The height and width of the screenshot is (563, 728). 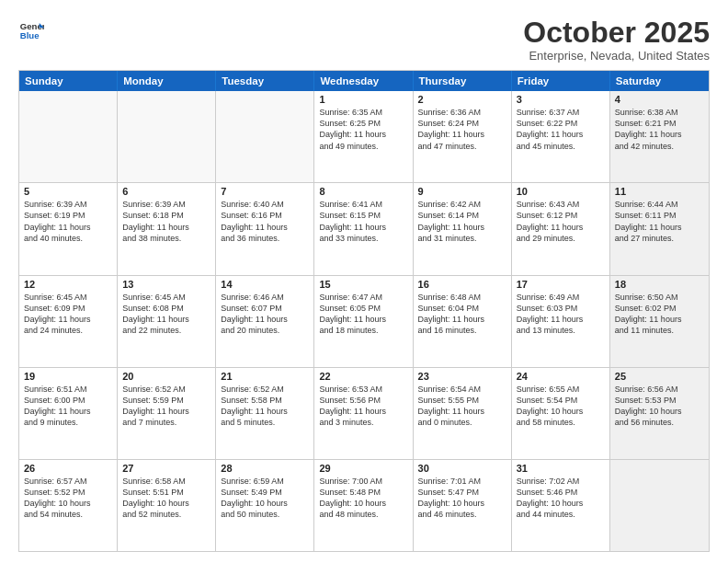 What do you see at coordinates (167, 81) in the screenshot?
I see `weekday-header-monday: Monday` at bounding box center [167, 81].